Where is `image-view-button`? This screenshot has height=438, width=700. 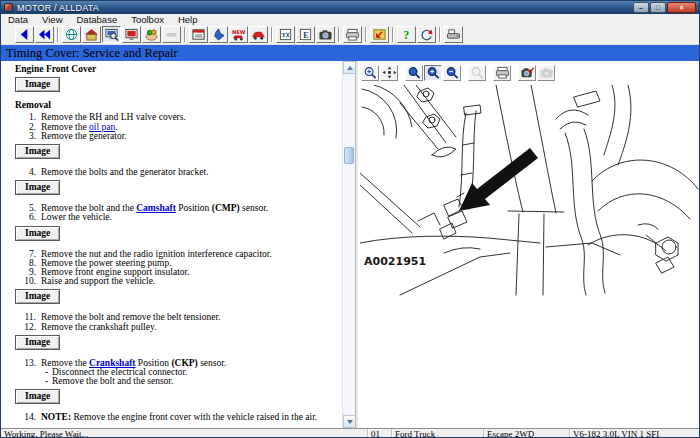
image-view-button is located at coordinates (326, 34).